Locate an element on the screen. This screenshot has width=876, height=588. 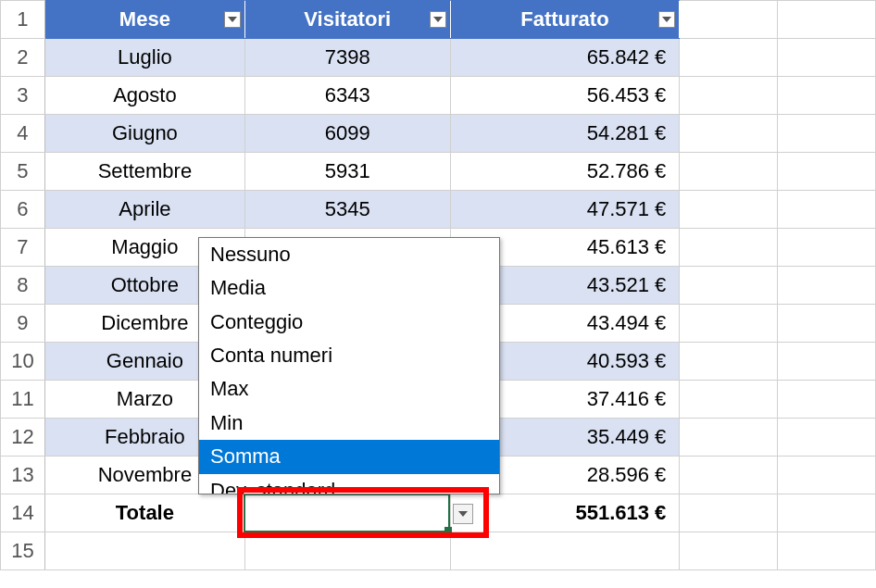
cell-visitatori: 5345 is located at coordinates (347, 209).